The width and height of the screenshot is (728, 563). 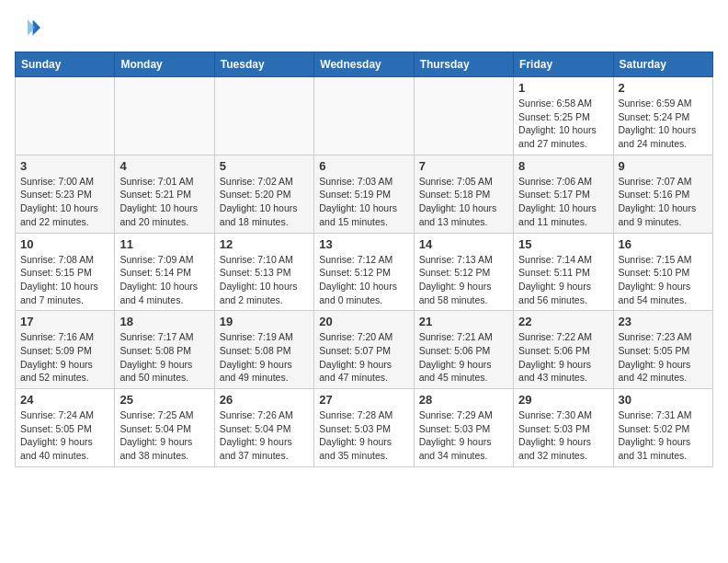 What do you see at coordinates (164, 436) in the screenshot?
I see `day-info: Sunrise: 7:25 AMSunset: 5:04 PMDaylight:…` at bounding box center [164, 436].